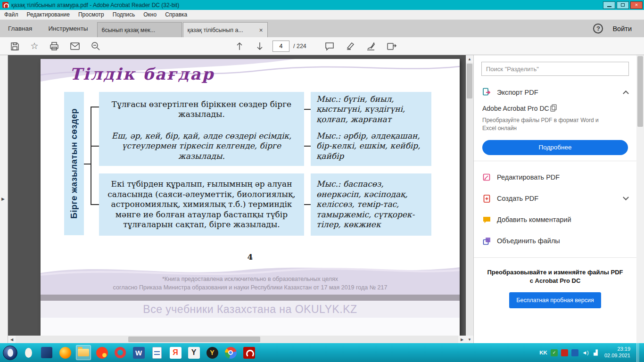  I want to click on acrobat-pro-description: Преобразуйте файлы PDF в формат Word и E…, so click(544, 124).